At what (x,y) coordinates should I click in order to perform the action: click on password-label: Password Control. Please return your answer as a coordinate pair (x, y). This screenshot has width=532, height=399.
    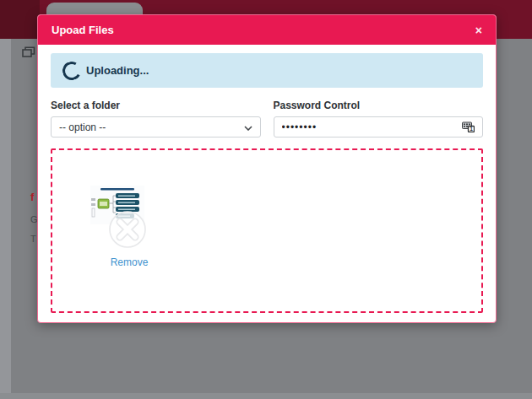
    Looking at the image, I should click on (378, 105).